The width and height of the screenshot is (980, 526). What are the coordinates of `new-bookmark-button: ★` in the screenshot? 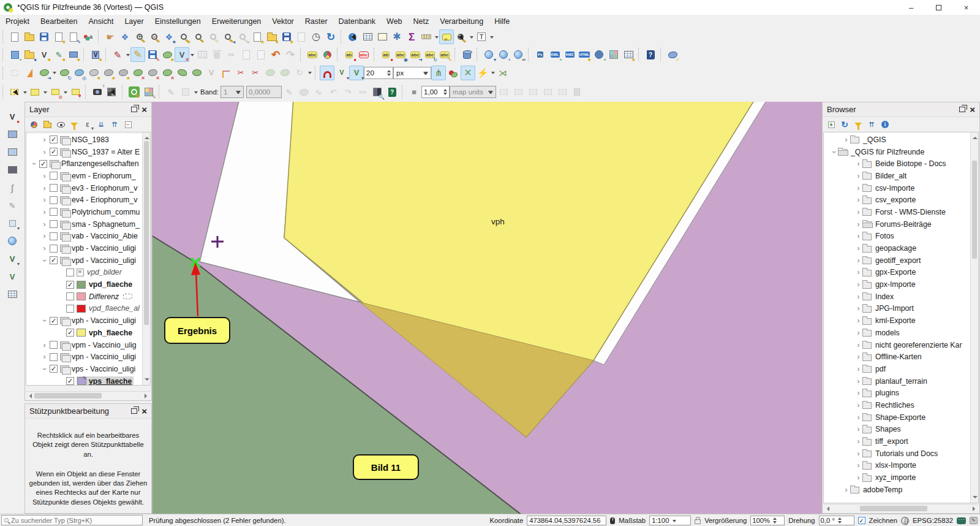 It's located at (257, 37).